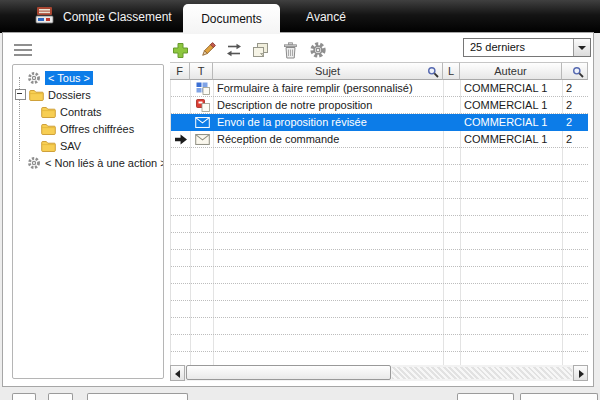 The height and width of the screenshot is (400, 600). What do you see at coordinates (23, 50) in the screenshot?
I see `menu-hamburger-icon` at bounding box center [23, 50].